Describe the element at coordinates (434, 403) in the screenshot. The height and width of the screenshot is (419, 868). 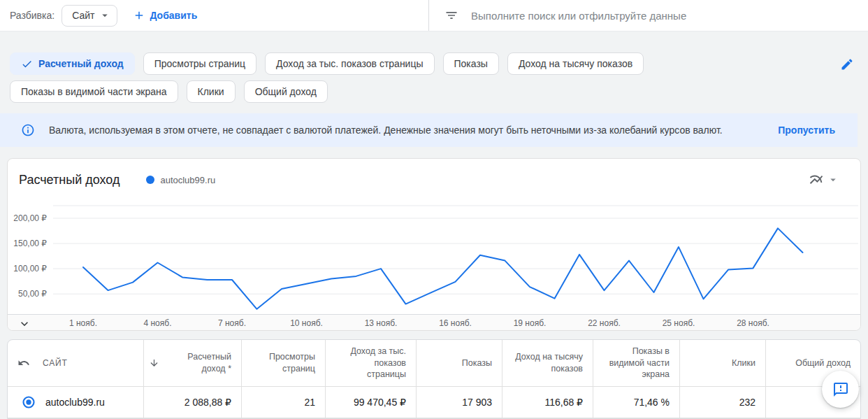
I see `table-row: autoclub99.ru 2 088,88 ₽ 21 99 470,45 ₽ …` at that location.